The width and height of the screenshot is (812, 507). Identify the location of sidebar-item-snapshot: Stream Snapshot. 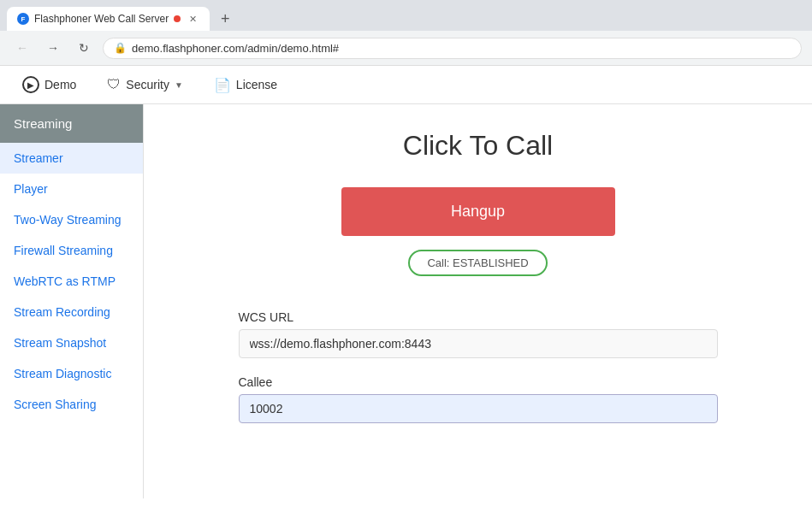
(72, 343).